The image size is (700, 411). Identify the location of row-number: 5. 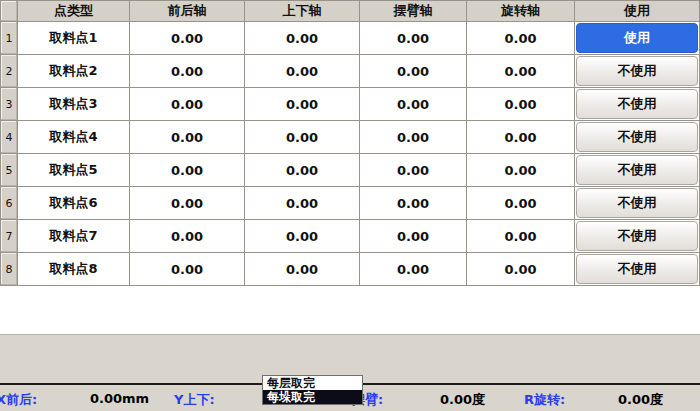
(9, 170).